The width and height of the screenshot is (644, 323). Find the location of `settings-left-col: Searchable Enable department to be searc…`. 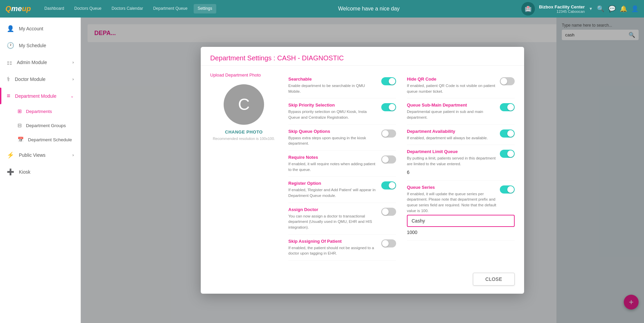

settings-left-col: Searchable Enable department to be searc… is located at coordinates (342, 167).